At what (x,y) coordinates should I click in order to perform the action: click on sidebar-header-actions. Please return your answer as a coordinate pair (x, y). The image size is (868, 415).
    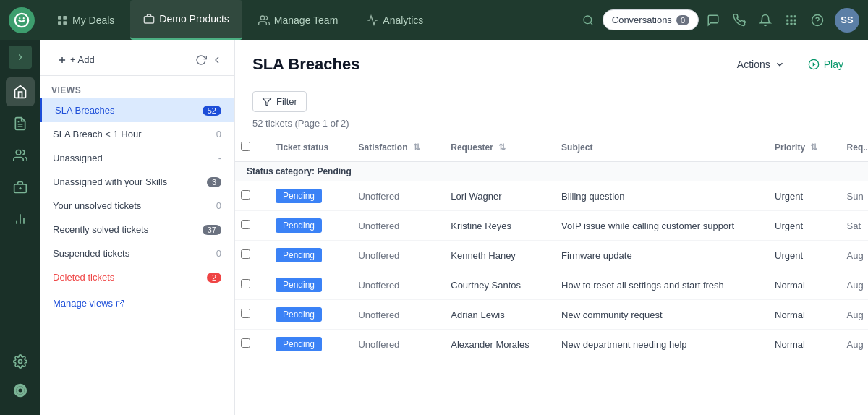
    Looking at the image, I should click on (209, 60).